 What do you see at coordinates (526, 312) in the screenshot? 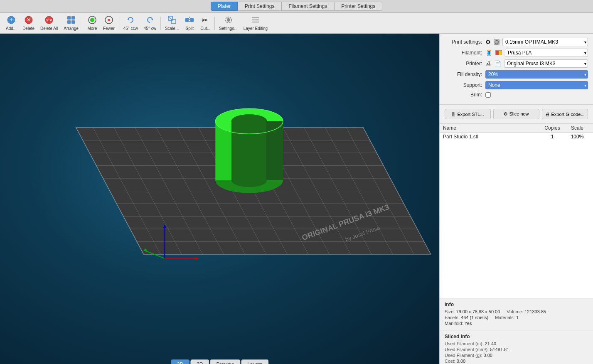
I see `info-volume: Volume: 121333.85` at bounding box center [526, 312].